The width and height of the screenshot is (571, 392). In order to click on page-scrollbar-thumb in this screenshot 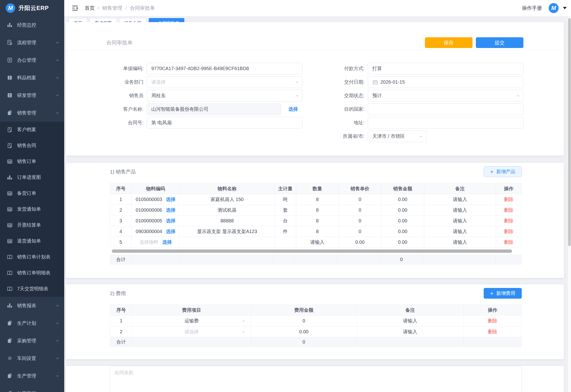, I will do `click(570, 132)`.